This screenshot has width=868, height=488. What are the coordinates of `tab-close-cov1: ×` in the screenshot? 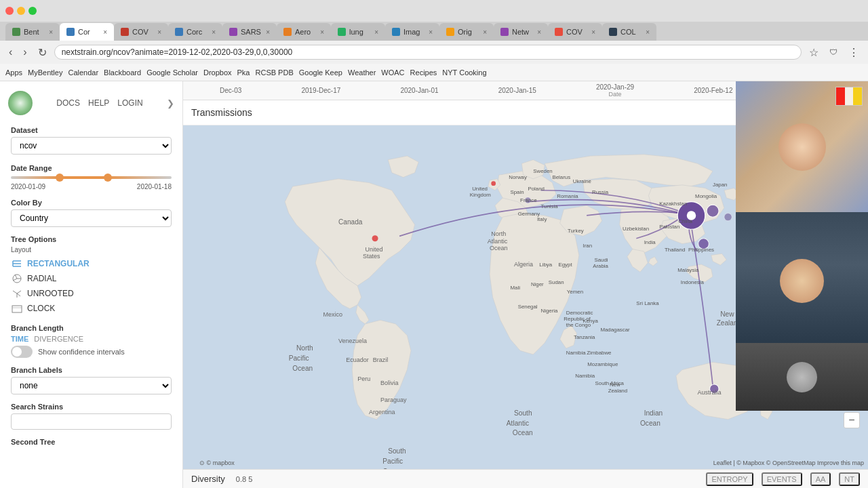 It's located at (159, 33).